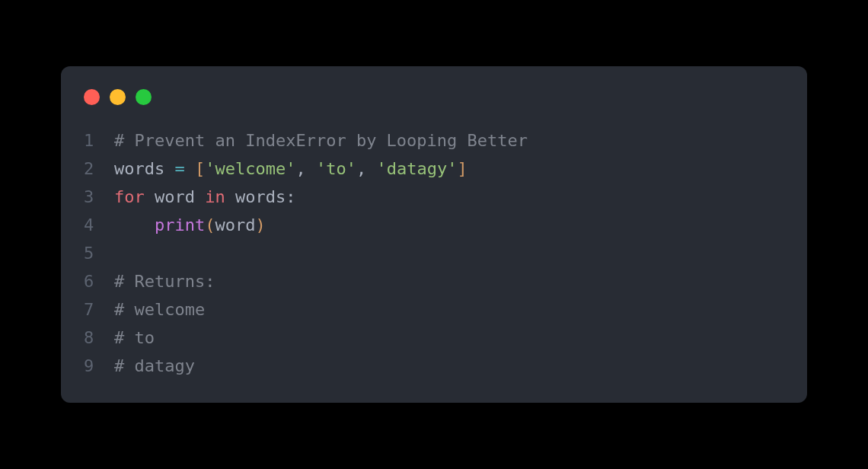  I want to click on code-token: for, so click(129, 196).